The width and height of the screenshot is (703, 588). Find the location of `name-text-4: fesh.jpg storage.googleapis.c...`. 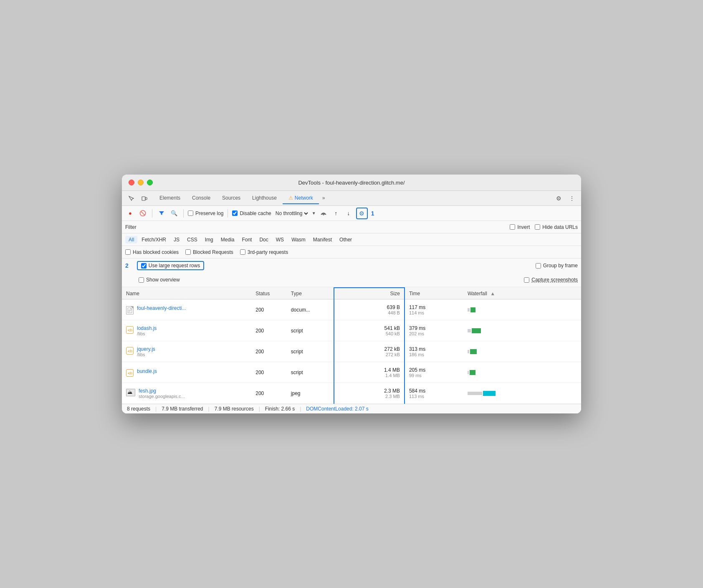

name-text-4: fesh.jpg storage.googleapis.c... is located at coordinates (162, 393).